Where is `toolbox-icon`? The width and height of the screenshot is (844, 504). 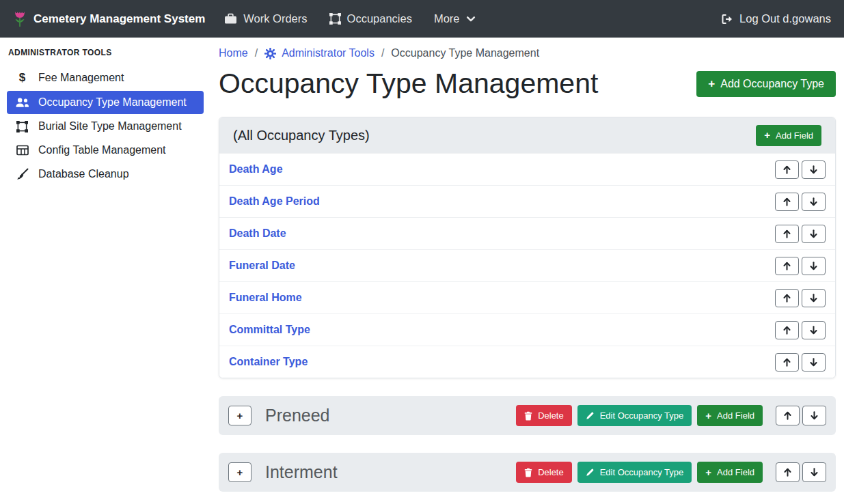
toolbox-icon is located at coordinates (231, 19).